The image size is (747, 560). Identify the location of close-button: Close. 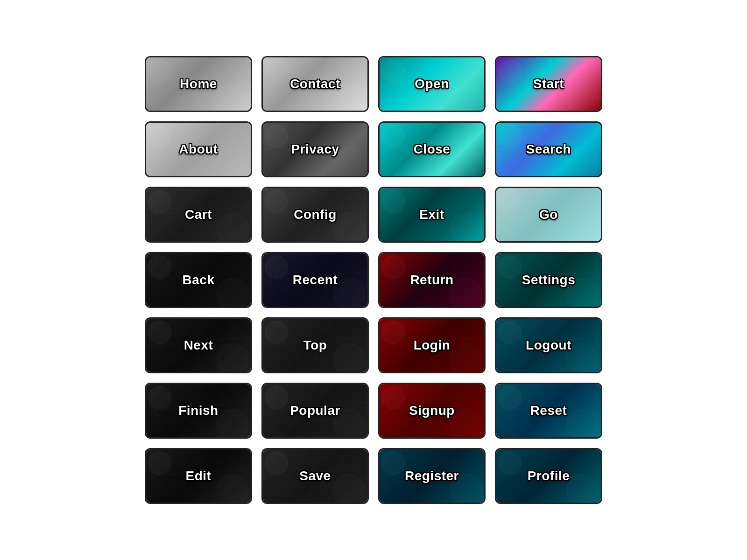
(432, 149).